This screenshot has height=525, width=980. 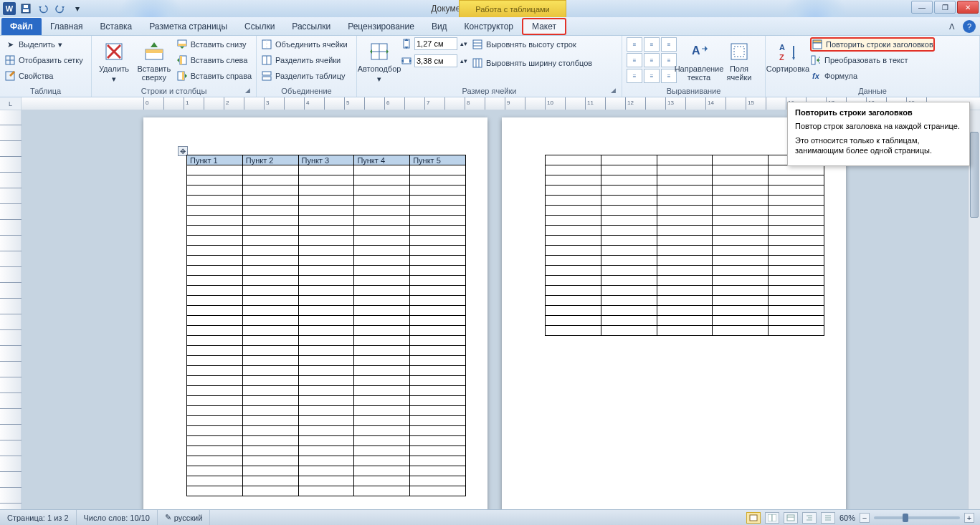 I want to click on file-tab: Файл, so click(x=22, y=27).